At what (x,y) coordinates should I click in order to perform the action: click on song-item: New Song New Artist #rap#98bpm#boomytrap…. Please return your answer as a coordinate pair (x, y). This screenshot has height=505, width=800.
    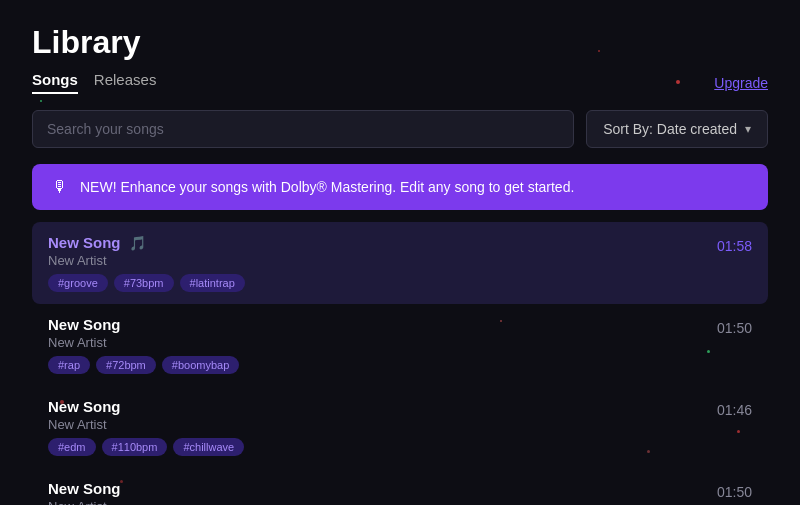
    Looking at the image, I should click on (400, 486).